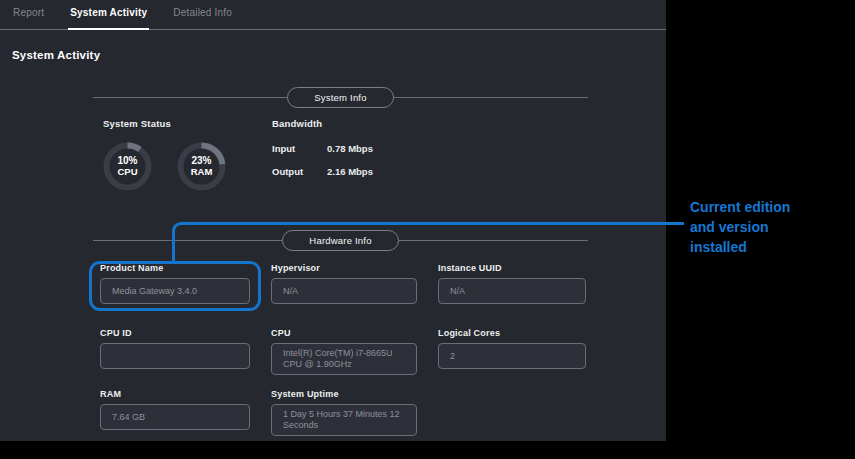 This screenshot has width=855, height=459. Describe the element at coordinates (512, 333) in the screenshot. I see `field-label: Logical Cores` at that location.